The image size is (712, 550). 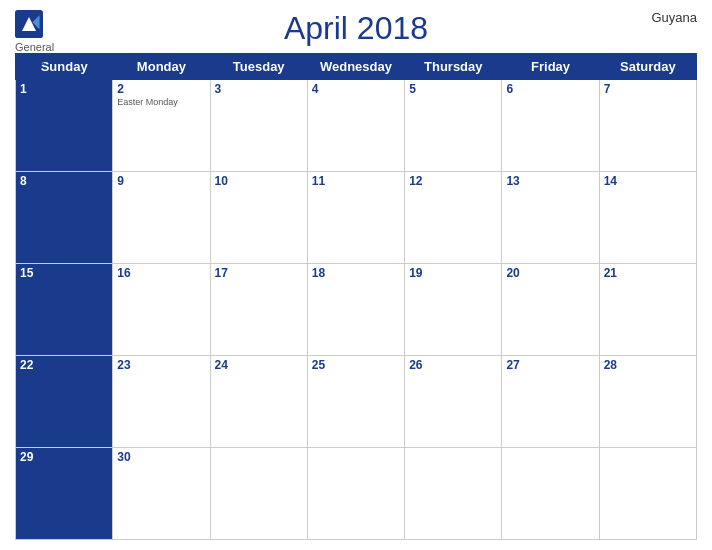 I want to click on logo: General Blue, so click(x=34, y=39).